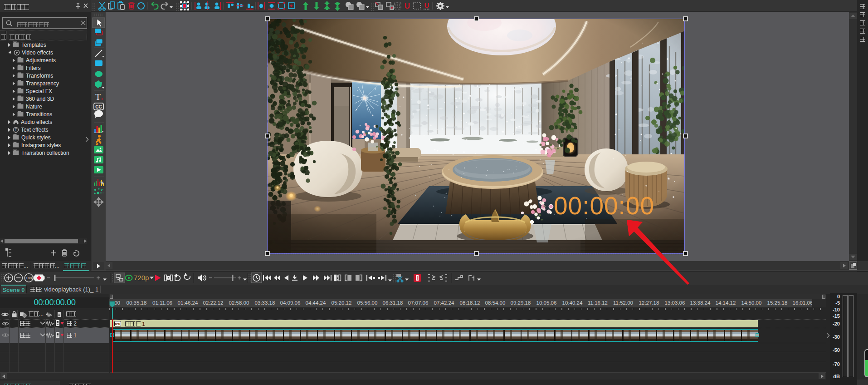 This screenshot has height=385, width=868. I want to click on svg-text: 100, so click(29, 278).